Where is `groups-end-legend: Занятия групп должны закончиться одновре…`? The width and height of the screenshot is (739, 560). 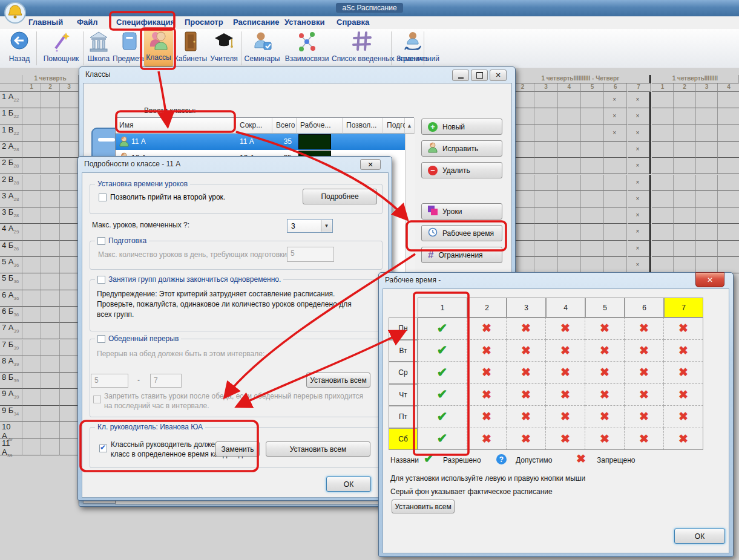 groups-end-legend: Занятия групп должны закончиться одновре… is located at coordinates (189, 279).